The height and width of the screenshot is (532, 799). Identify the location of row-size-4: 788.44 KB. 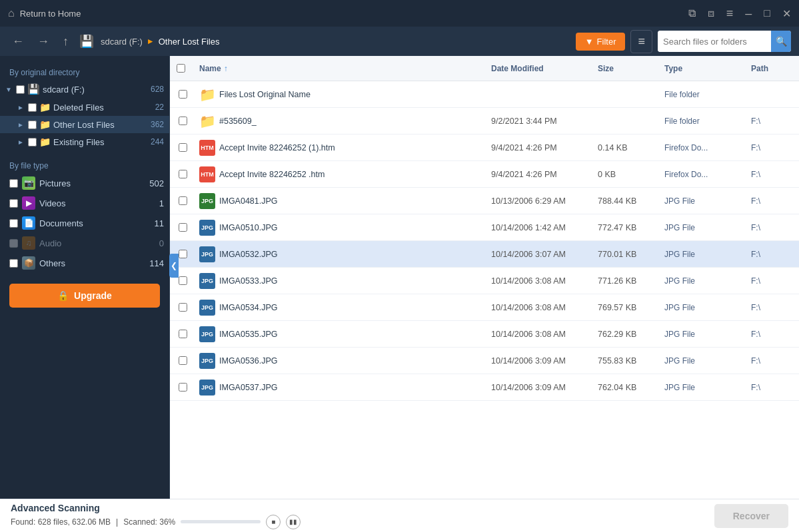
(626, 201).